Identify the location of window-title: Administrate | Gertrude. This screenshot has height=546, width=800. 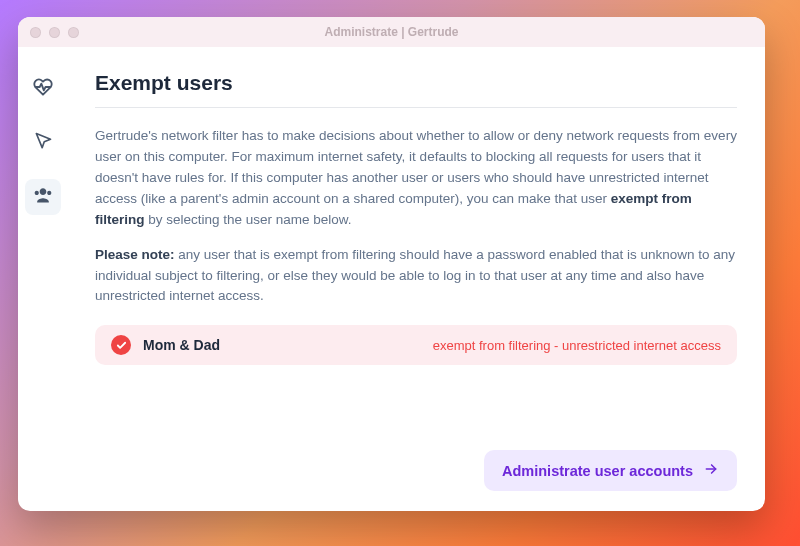
(392, 32).